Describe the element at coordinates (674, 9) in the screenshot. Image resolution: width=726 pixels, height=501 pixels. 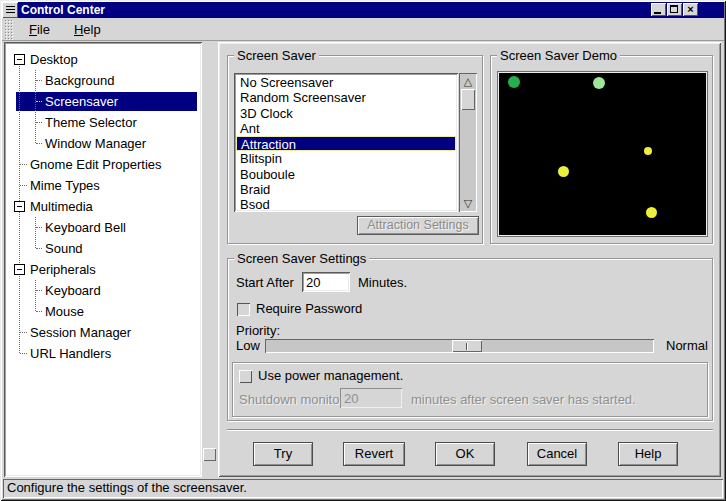
I see `maximize-icon` at that location.